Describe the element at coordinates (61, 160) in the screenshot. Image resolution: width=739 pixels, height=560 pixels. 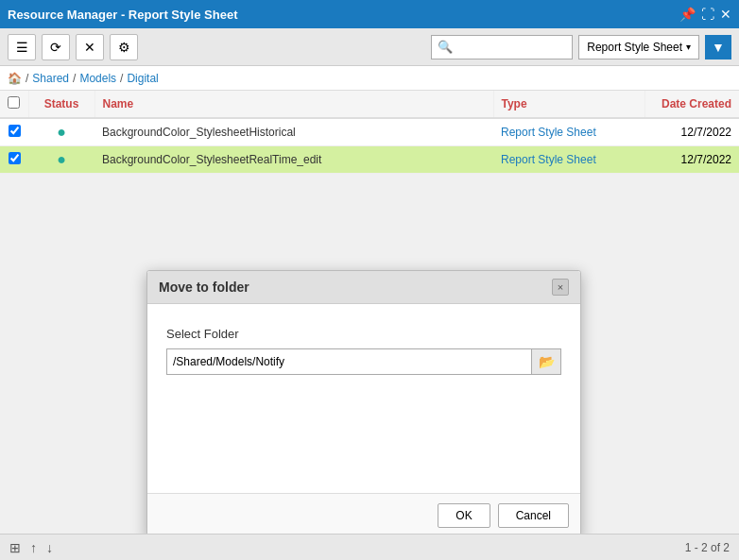
I see `status-icon-2: ●` at that location.